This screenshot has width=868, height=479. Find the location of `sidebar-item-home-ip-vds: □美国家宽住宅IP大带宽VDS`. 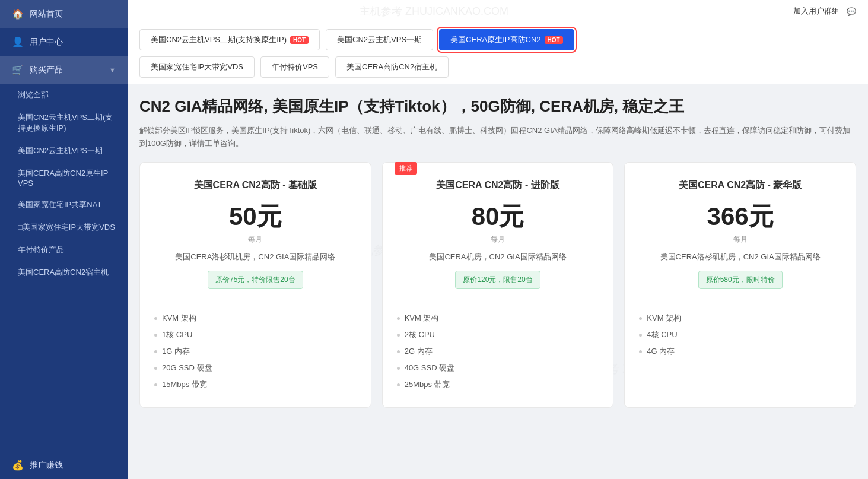

sidebar-item-home-ip-vds: □美国家宽住宅IP大带宽VDS is located at coordinates (64, 227).